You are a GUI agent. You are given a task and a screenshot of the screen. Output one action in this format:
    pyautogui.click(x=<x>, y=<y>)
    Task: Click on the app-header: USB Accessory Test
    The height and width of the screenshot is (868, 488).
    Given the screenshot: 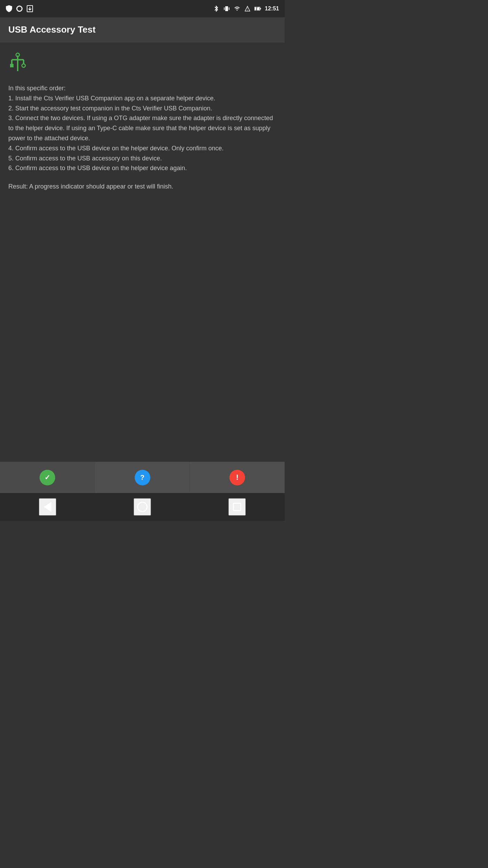 What is the action you would take?
    pyautogui.click(x=142, y=30)
    